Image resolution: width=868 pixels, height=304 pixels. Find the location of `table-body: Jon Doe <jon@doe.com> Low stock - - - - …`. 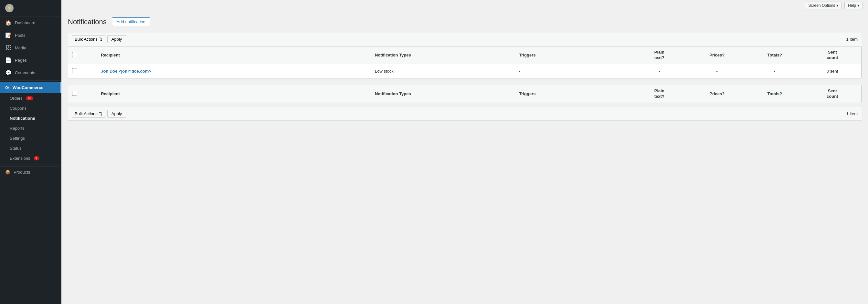

table-body: Jon Doe <jon@doe.com> Low stock - - - - … is located at coordinates (465, 71).